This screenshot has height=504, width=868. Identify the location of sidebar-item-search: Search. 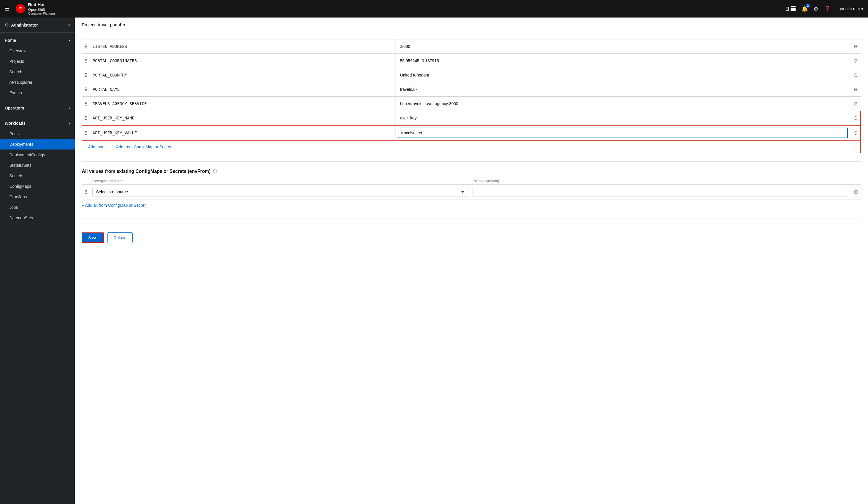
(37, 72).